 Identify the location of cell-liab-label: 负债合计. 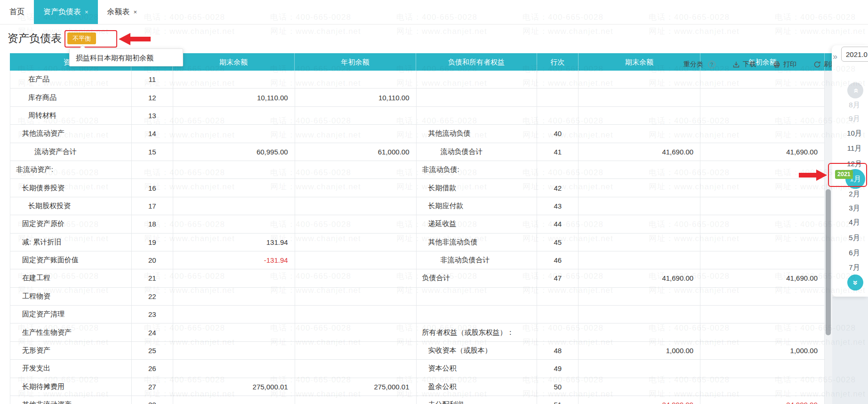
(477, 278).